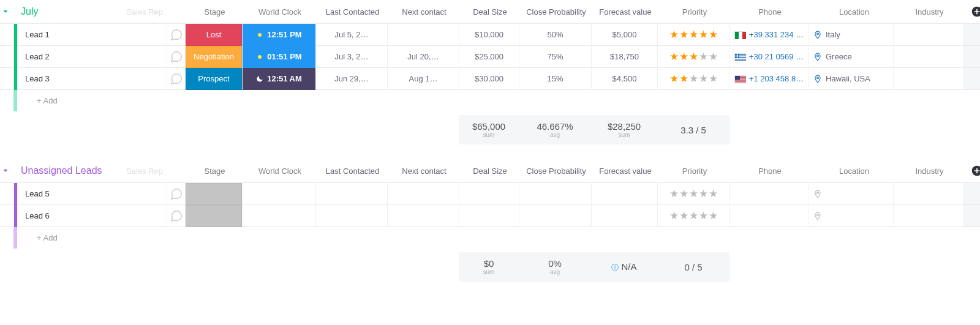 This screenshot has height=325, width=980. I want to click on item-name: Lead 6, so click(96, 215).